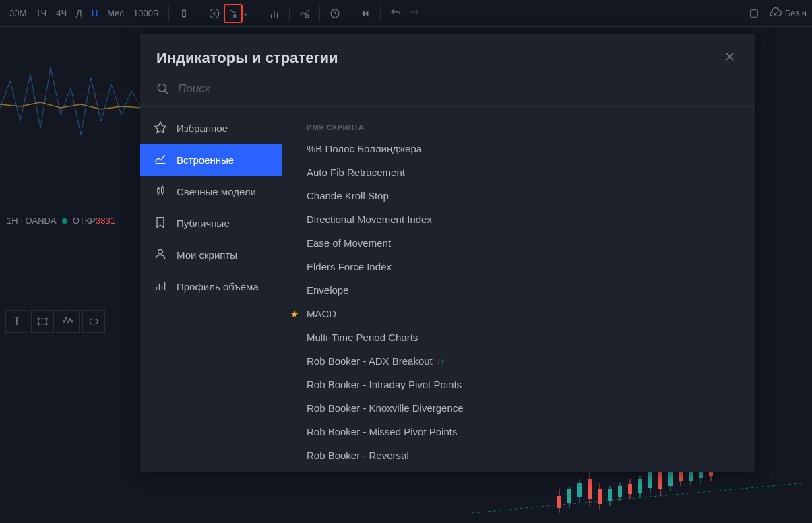 Image resolution: width=812 pixels, height=523 pixels. What do you see at coordinates (381, 431) in the screenshot?
I see `script-label: Rob Booker - Missed Pivot Points` at bounding box center [381, 431].